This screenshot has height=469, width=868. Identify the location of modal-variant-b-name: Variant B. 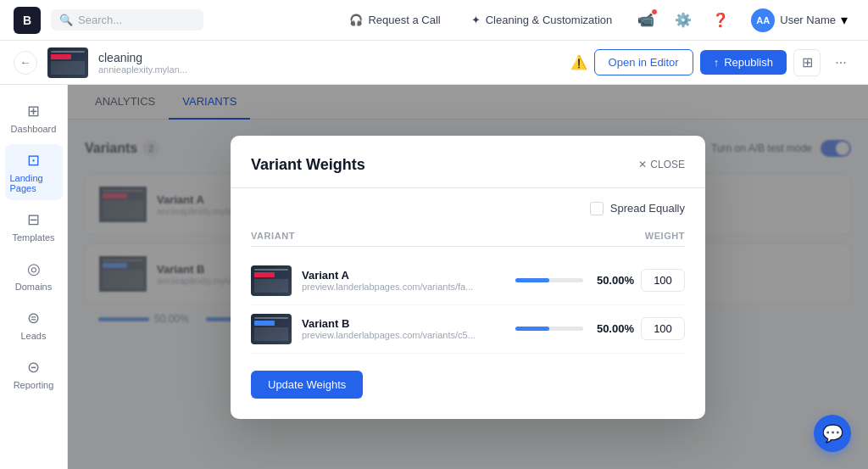
(403, 324).